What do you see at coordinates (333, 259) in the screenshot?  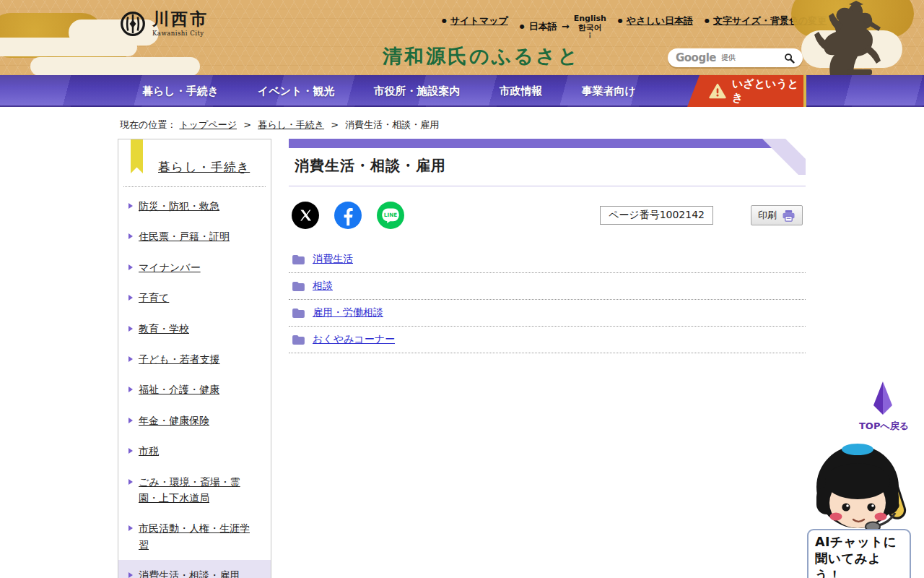 I see `category-link-shohiseikatsu: 消費生活` at bounding box center [333, 259].